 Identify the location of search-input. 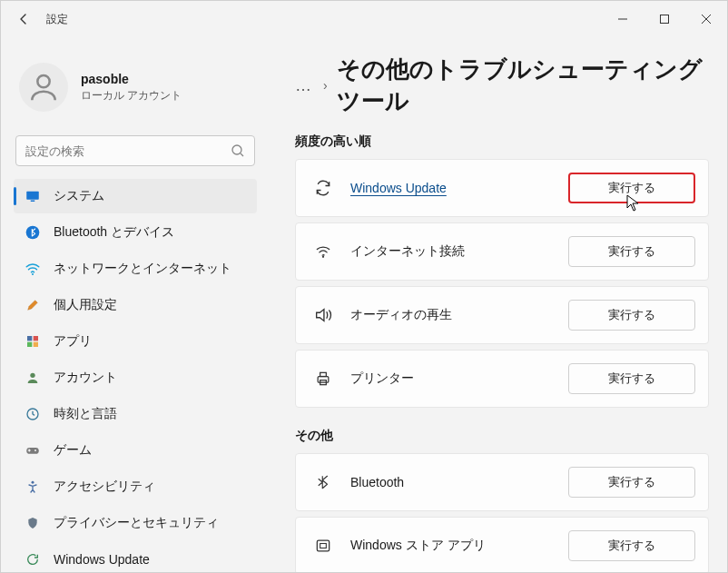
(128, 151).